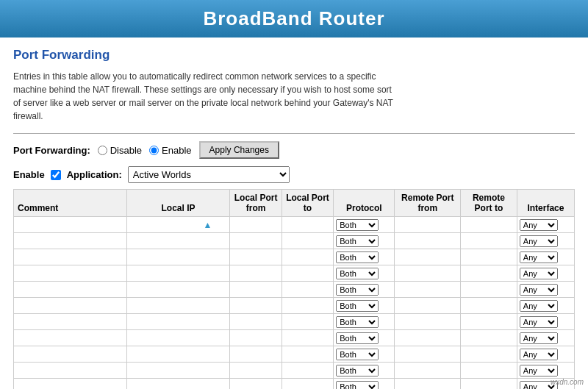  I want to click on local-port-to-cell, so click(307, 274).